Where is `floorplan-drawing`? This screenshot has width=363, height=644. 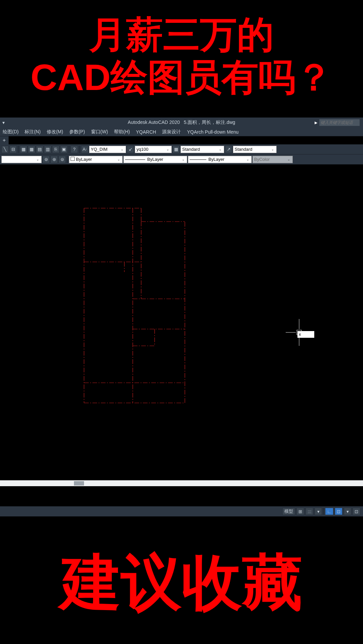
floorplan-drawing is located at coordinates (145, 312).